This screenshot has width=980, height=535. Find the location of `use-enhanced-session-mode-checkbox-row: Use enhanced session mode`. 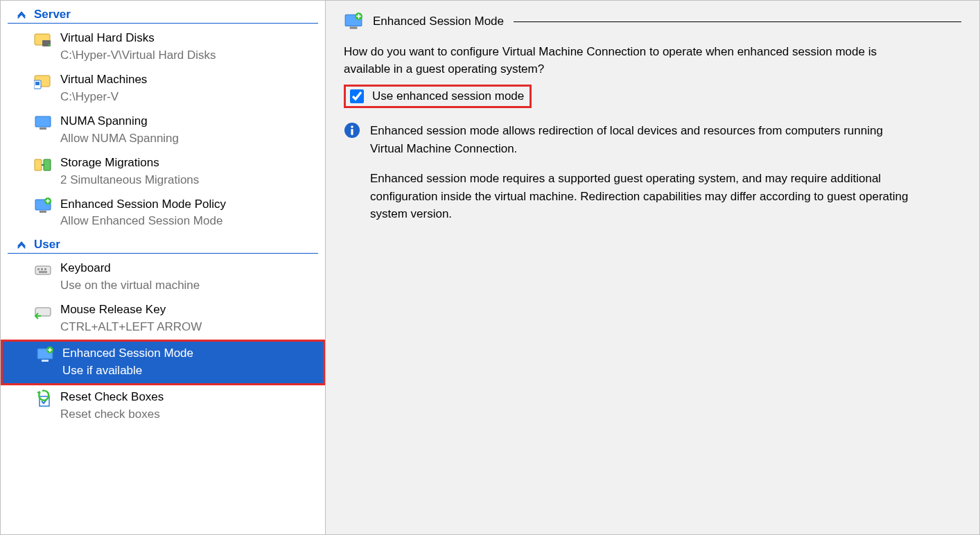

use-enhanced-session-mode-checkbox-row: Use enhanced session mode is located at coordinates (438, 96).